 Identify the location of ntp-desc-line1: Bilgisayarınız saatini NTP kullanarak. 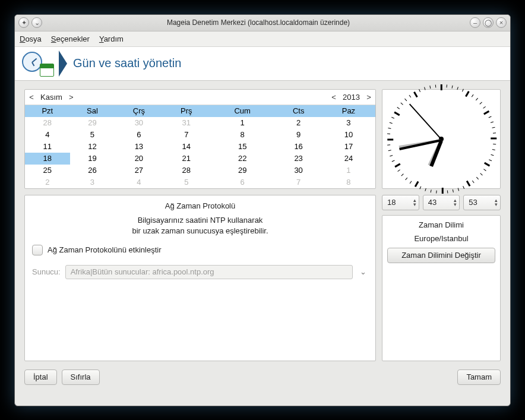
(200, 220).